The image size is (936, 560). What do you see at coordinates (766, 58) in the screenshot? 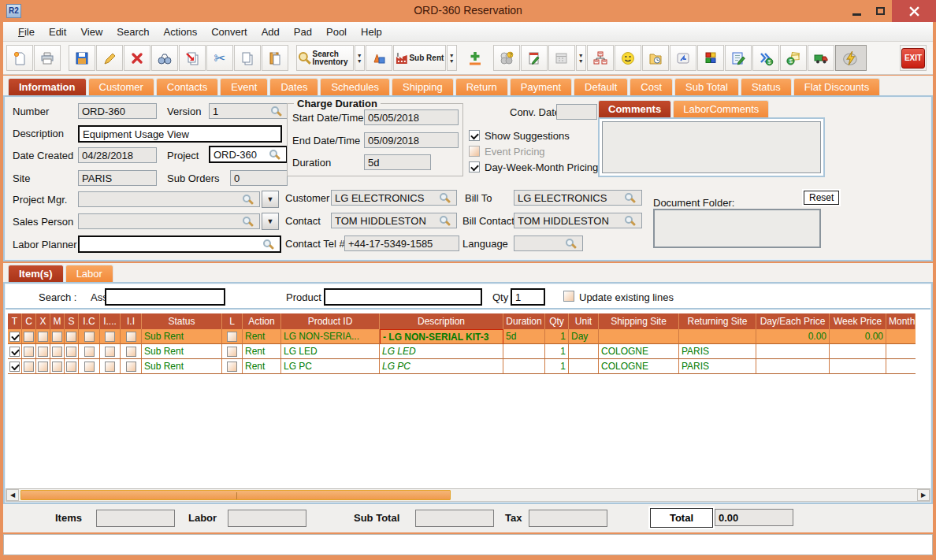
I see `forward-billing-button: $` at bounding box center [766, 58].